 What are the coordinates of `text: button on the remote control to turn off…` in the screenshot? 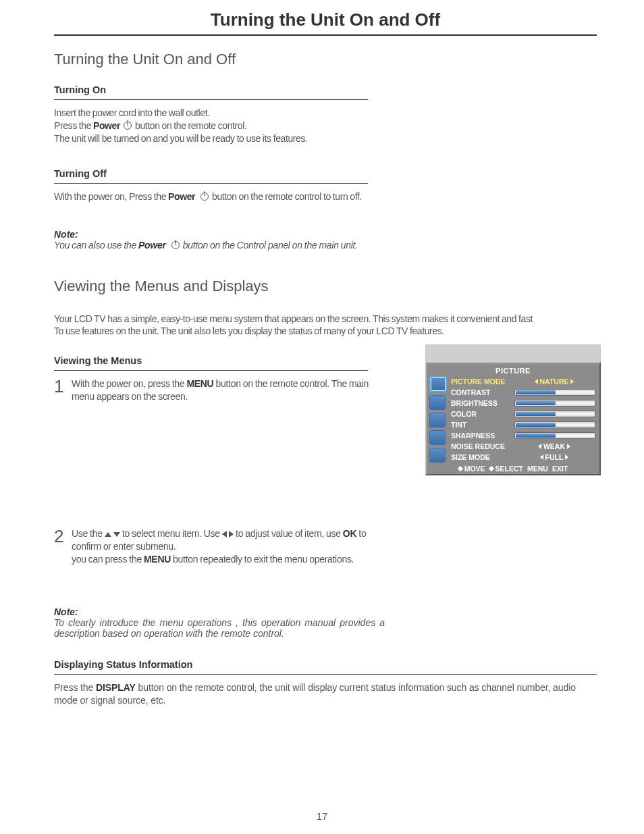 It's located at (286, 197).